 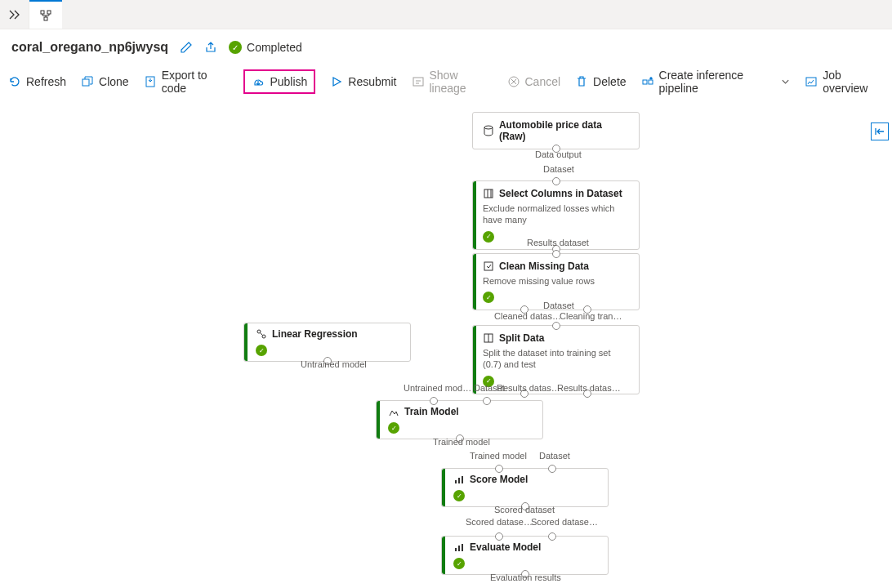 What do you see at coordinates (46, 16) in the screenshot?
I see `pipeline-icon` at bounding box center [46, 16].